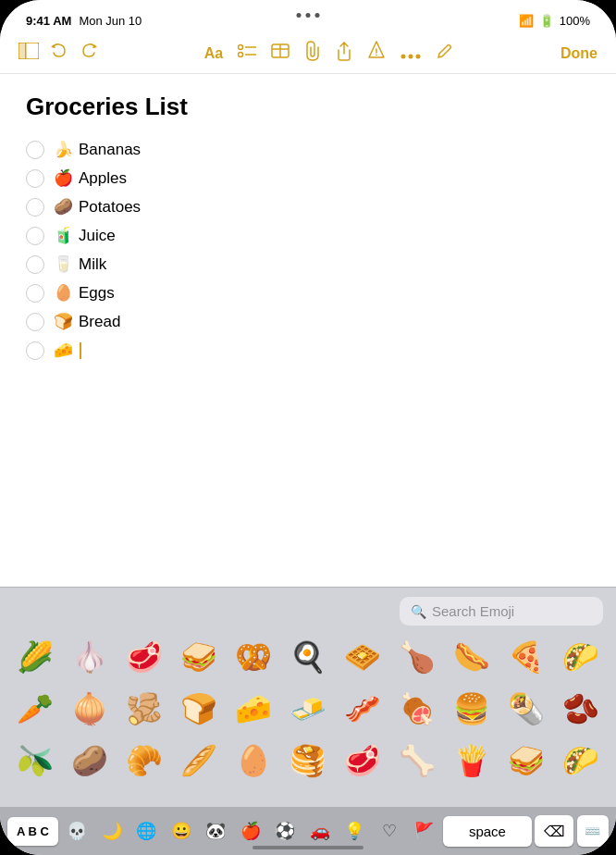  Describe the element at coordinates (416, 761) in the screenshot. I see `emoji-bone: 🦴` at that location.